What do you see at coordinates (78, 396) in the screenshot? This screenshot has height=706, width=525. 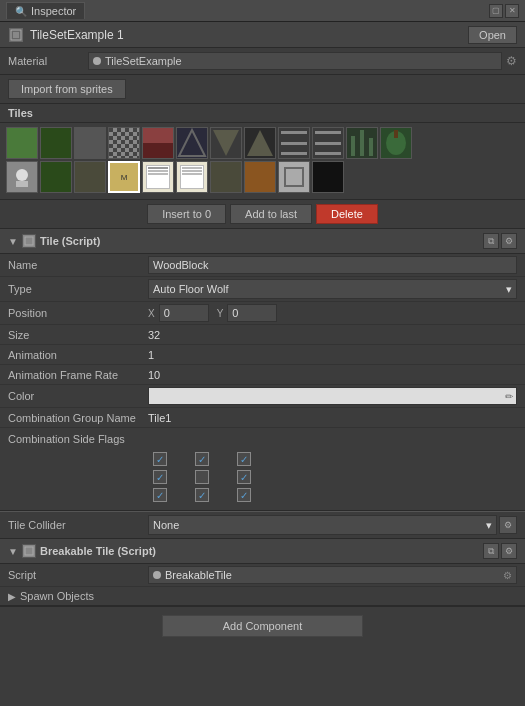 I see `color-label: Color` at bounding box center [78, 396].